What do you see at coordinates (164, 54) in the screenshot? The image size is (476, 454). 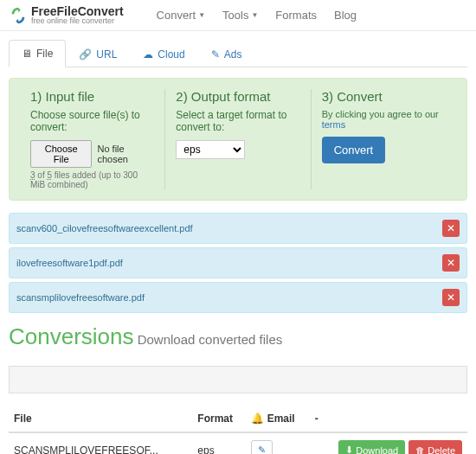 I see `tab-cloud: ☁Cloud` at bounding box center [164, 54].